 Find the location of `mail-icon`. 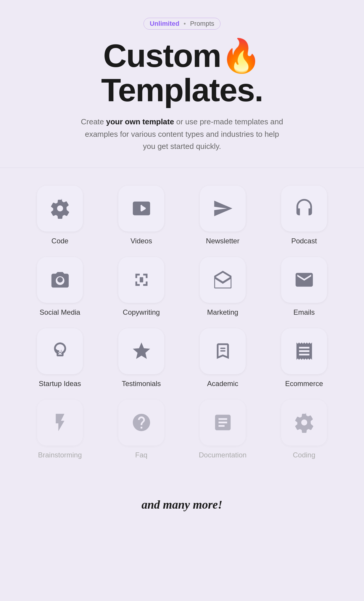

mail-icon is located at coordinates (304, 280).